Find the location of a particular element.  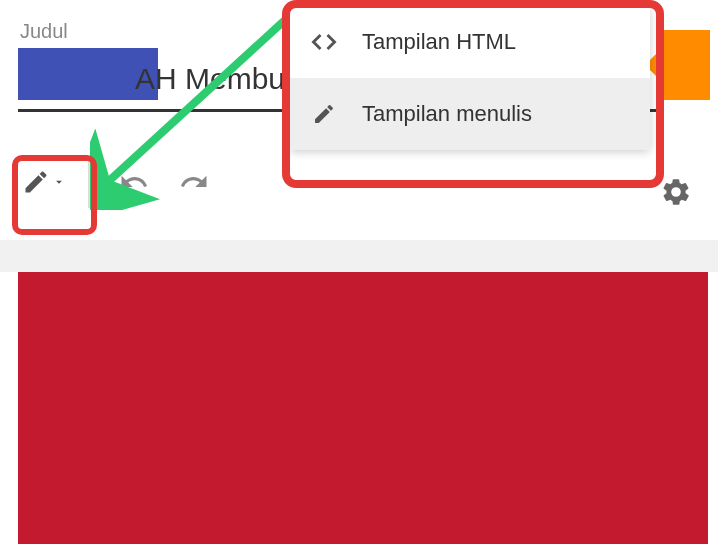

editor-toolbar is located at coordinates (119, 184).